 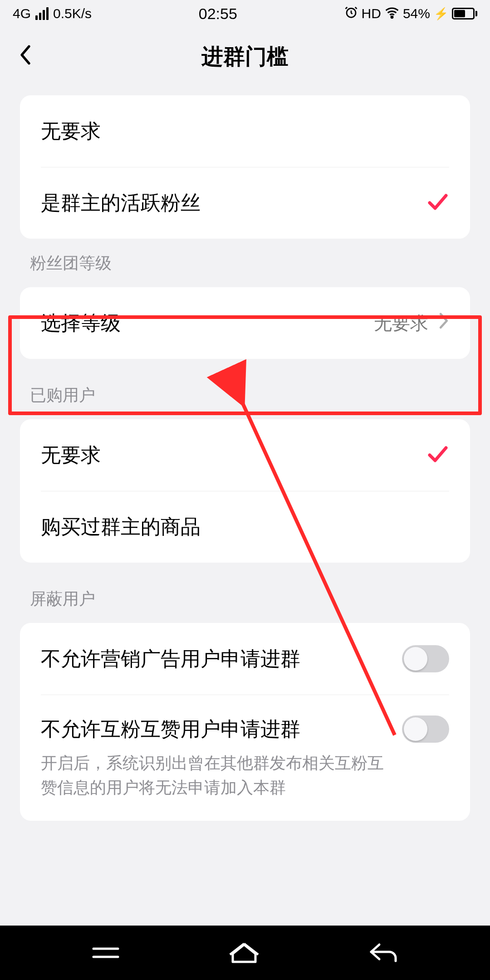 What do you see at coordinates (245, 659) in the screenshot?
I see `toggle-block-ads: 不允许营销广告用户申请进群` at bounding box center [245, 659].